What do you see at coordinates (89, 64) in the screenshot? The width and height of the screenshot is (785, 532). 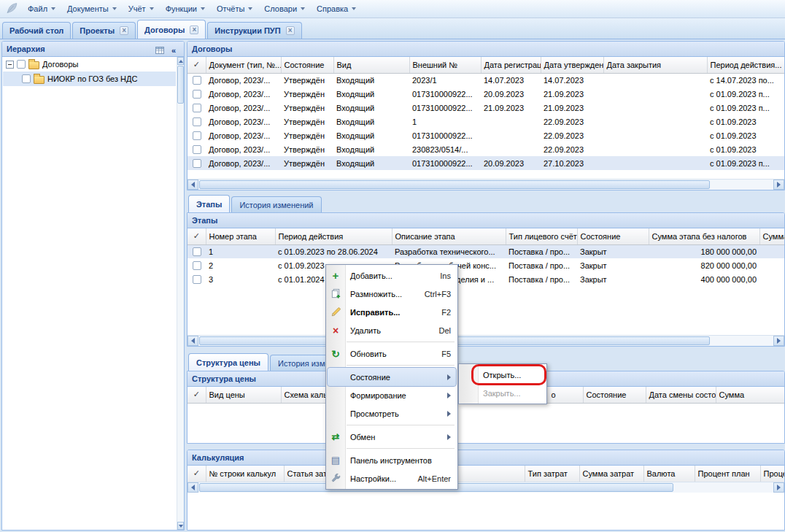 I see `tree-node-contracts: Договоры` at bounding box center [89, 64].